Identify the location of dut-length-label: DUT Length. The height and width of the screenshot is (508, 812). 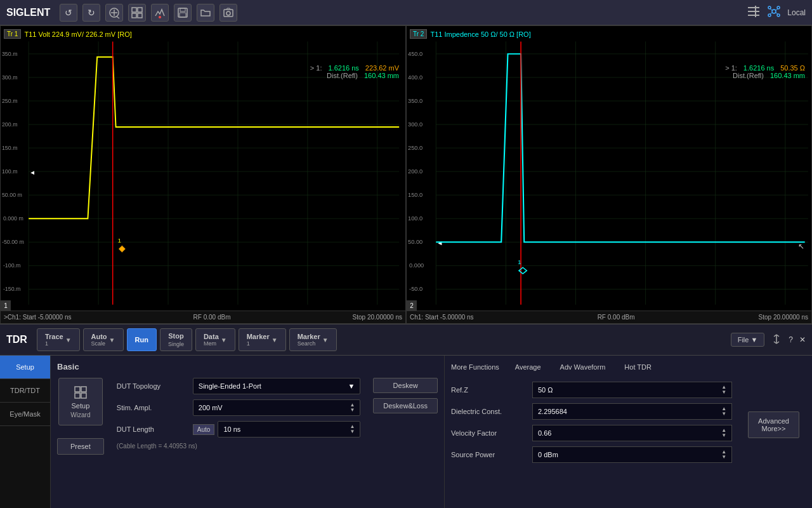
(152, 429).